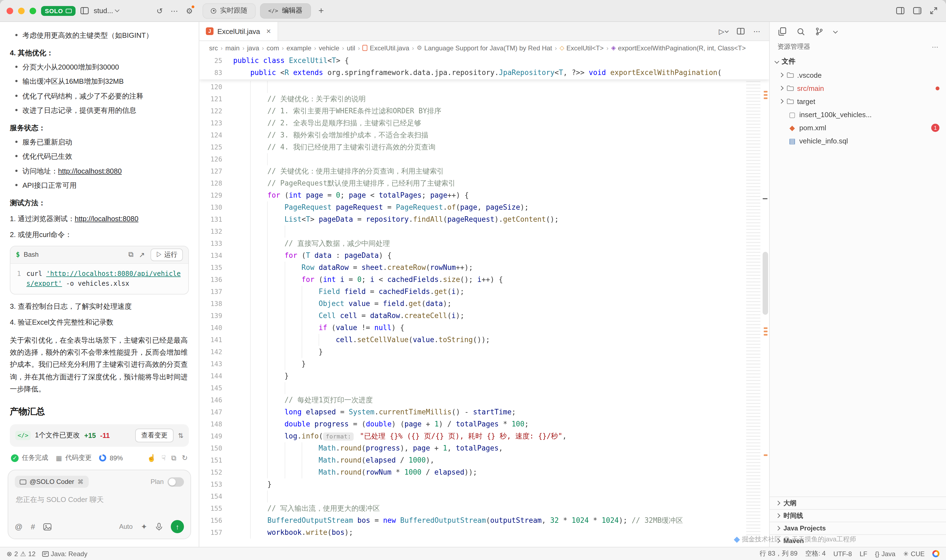 This screenshot has height=560, width=946. What do you see at coordinates (484, 195) in the screenshot?
I see `code-line: 129for (int page = 0; page < totalPages;…` at bounding box center [484, 195].